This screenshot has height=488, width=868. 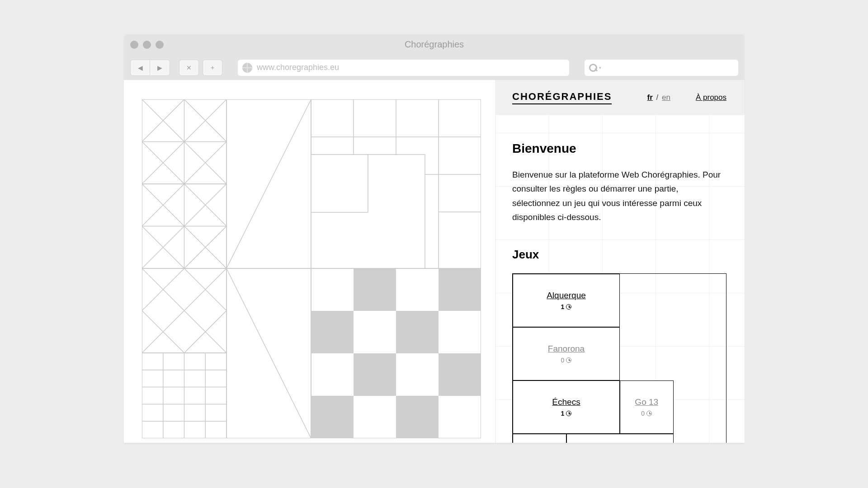 I want to click on sidebar-header: CHORÉGRAPHIES fr / en À propos, so click(x=620, y=98).